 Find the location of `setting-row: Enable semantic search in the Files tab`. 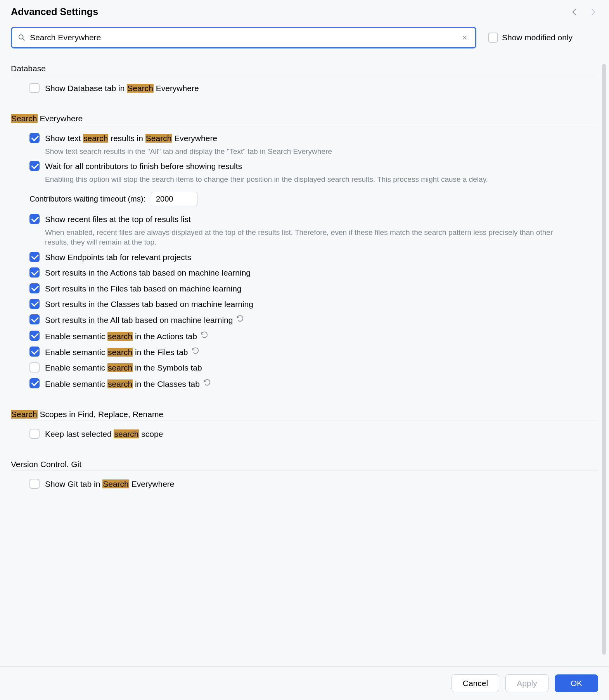

setting-row: Enable semantic search in the Files tab is located at coordinates (304, 352).